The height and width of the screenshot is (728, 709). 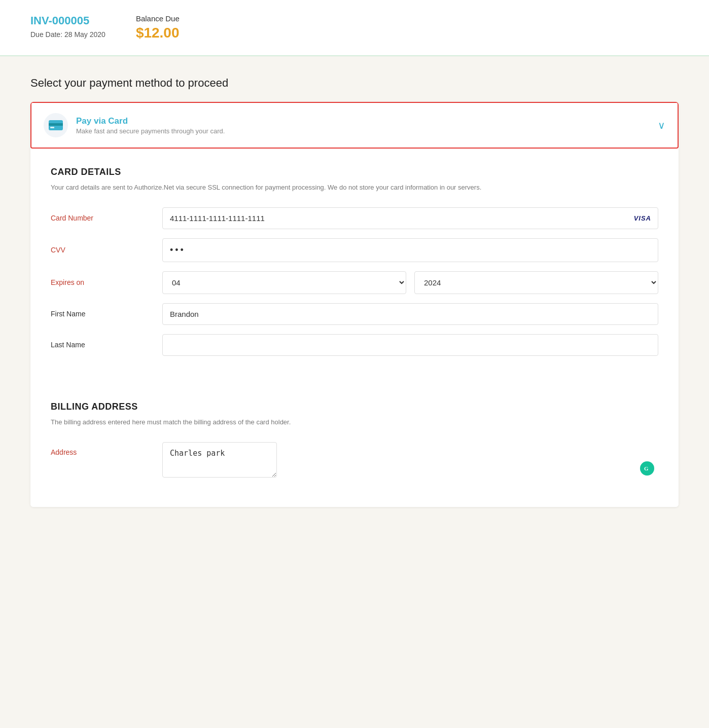 What do you see at coordinates (643, 218) in the screenshot?
I see `visa-badge: VISA` at bounding box center [643, 218].